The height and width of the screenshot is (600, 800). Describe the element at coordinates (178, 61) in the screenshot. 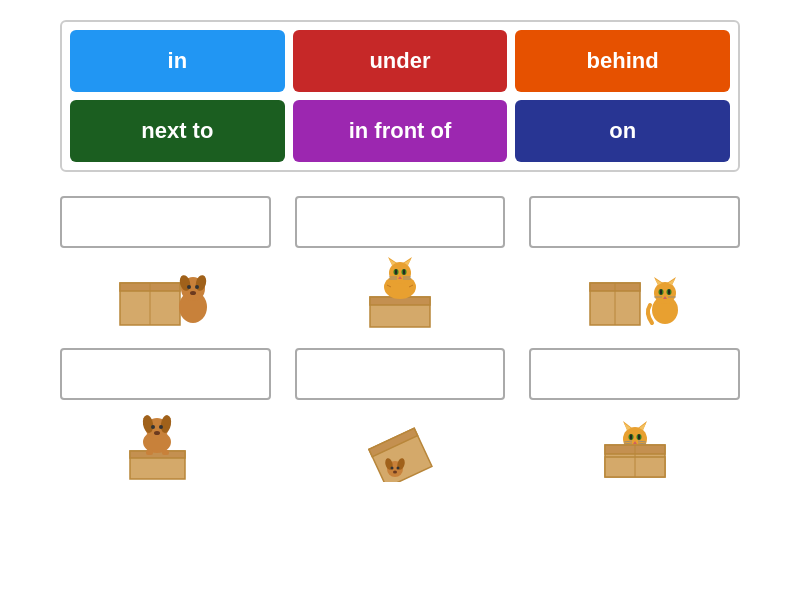

I see `tile-in: in` at that location.